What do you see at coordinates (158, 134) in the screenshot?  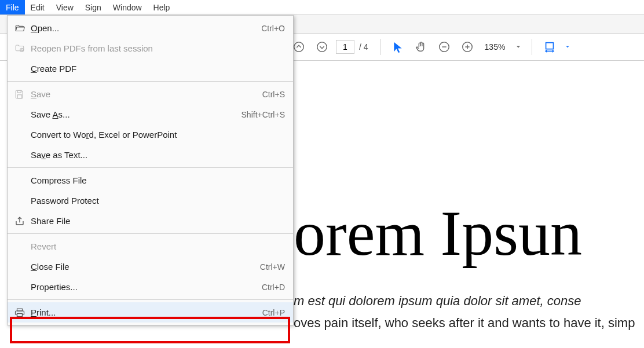 I see `menu-label: Convert to Word, Excel or PowerPoint` at bounding box center [158, 134].